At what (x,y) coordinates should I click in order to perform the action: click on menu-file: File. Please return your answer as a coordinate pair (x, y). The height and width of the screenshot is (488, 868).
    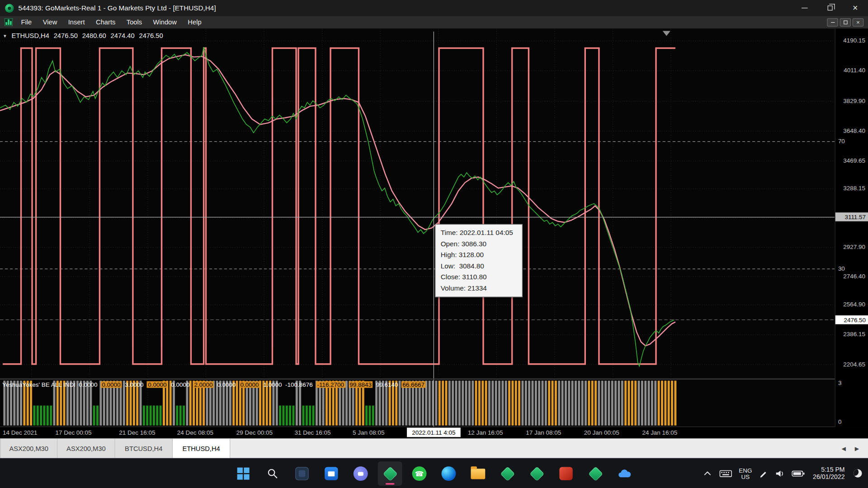
    Looking at the image, I should click on (26, 23).